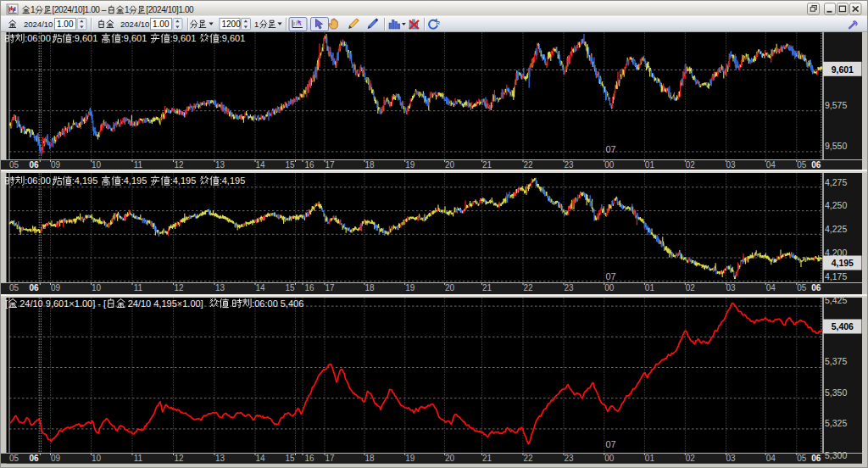 The image size is (868, 468). What do you see at coordinates (836, 229) in the screenshot?
I see `svg-text: 4,225` at bounding box center [836, 229].